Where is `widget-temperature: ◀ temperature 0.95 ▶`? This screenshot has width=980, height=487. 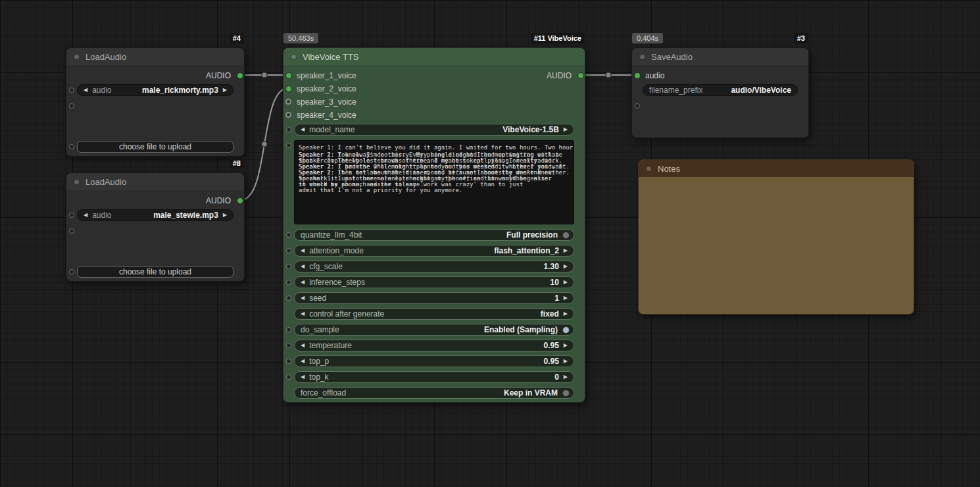
widget-temperature: ◀ temperature 0.95 ▶ is located at coordinates (434, 346).